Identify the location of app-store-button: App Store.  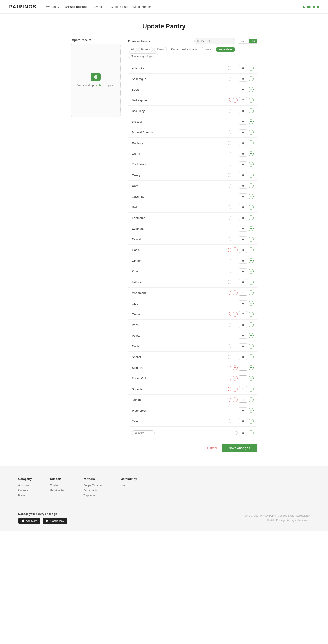
(29, 521).